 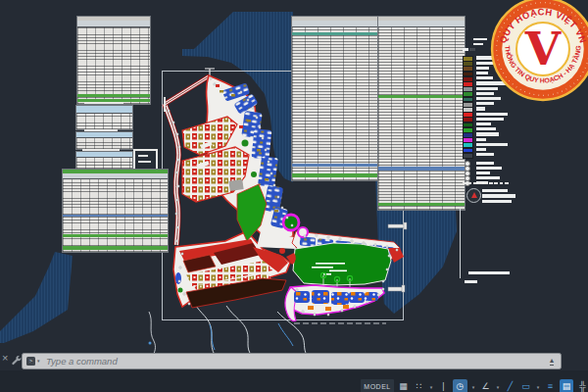 What do you see at coordinates (294, 360) in the screenshot?
I see `command-line-bar: × > ▾ Type a command ▴` at bounding box center [294, 360].